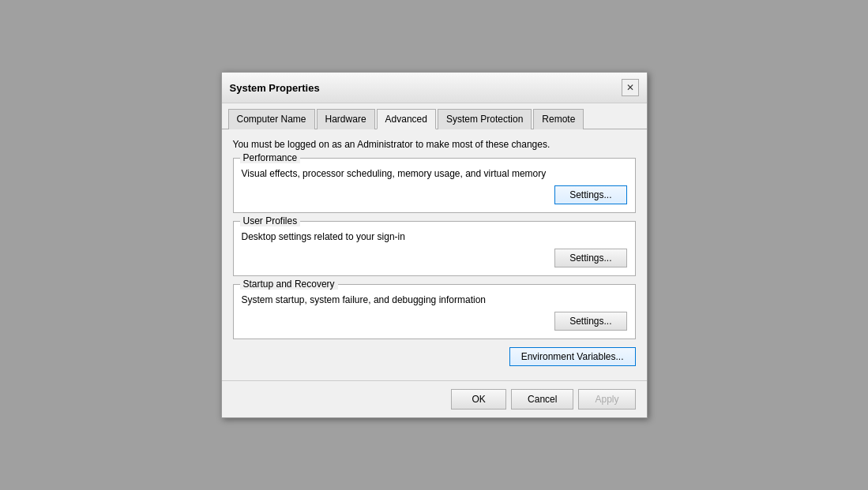 The height and width of the screenshot is (490, 868). I want to click on title-bar: System Properties ✕, so click(434, 88).